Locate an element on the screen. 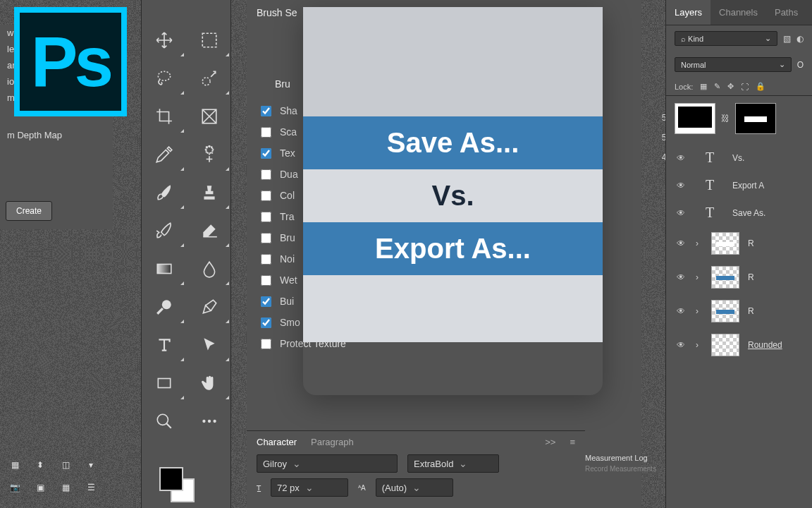 This screenshot has height=508, width=812. marquee-tool is located at coordinates (209, 40).